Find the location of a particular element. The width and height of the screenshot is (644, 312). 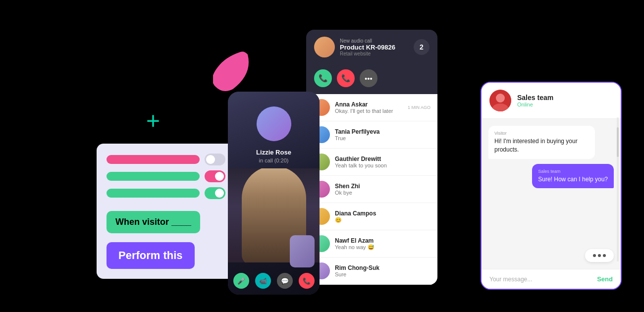

chat-item-3: Shen Zhi Ok bye is located at coordinates (372, 189).